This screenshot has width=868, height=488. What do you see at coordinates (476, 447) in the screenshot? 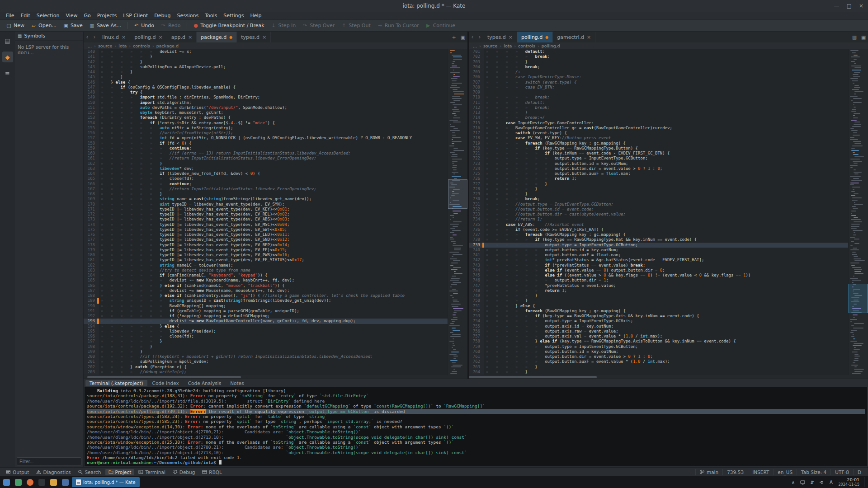
I see `terminal-line-12: /home/user/dlang/ldc/bin/../import/objec…` at bounding box center [476, 447].